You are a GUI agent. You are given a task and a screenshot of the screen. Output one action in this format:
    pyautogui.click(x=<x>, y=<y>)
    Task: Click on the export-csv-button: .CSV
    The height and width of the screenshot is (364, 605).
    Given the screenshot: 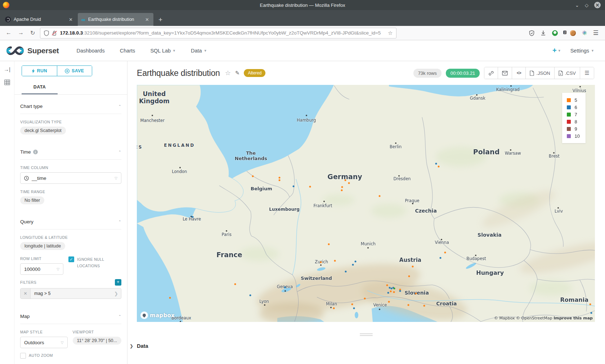 What is the action you would take?
    pyautogui.click(x=568, y=73)
    